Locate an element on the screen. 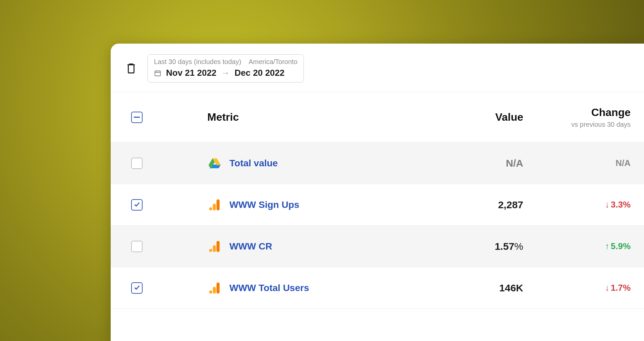 The height and width of the screenshot is (341, 644). arrow-right-icon: → is located at coordinates (225, 73).